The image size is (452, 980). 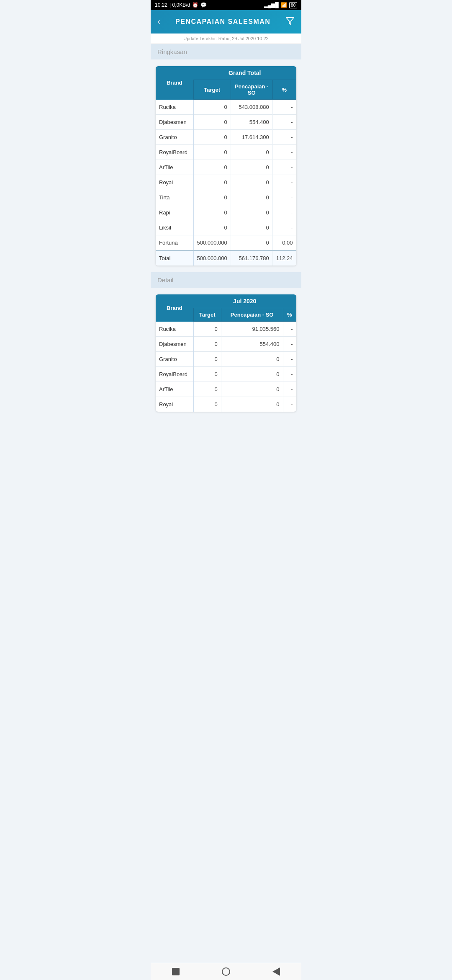 I want to click on detail-table: Brand Jul 2020 Target Pencapaian - SO % …, so click(x=226, y=353).